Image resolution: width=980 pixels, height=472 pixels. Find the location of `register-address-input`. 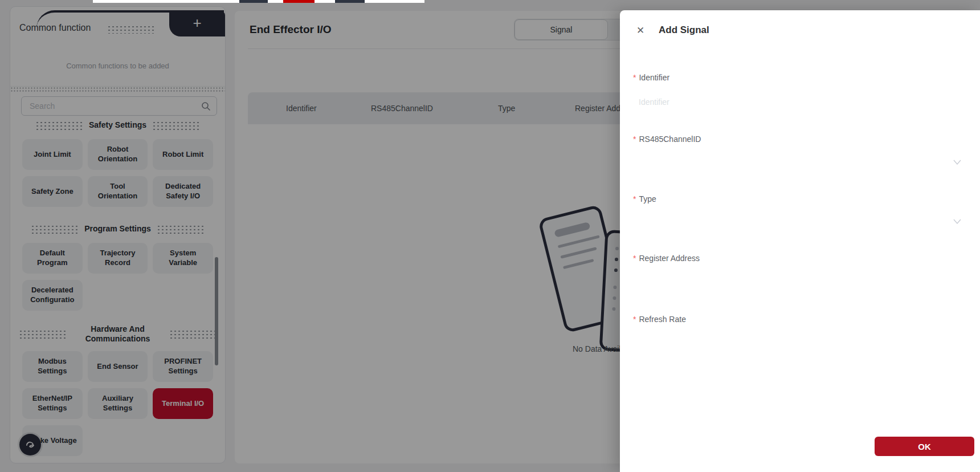

register-address-input is located at coordinates (800, 283).